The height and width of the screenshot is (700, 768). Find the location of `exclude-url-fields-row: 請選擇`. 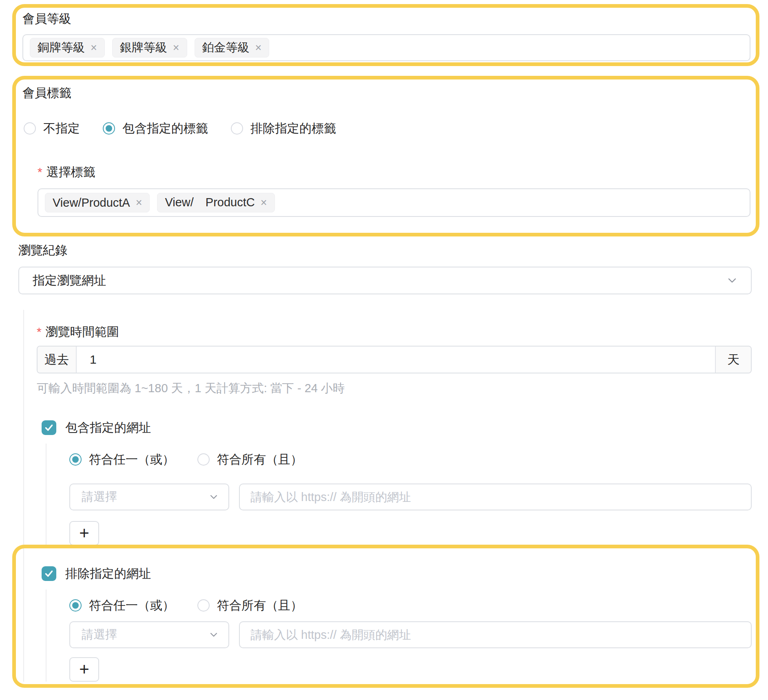

exclude-url-fields-row: 請選擇 is located at coordinates (410, 635).